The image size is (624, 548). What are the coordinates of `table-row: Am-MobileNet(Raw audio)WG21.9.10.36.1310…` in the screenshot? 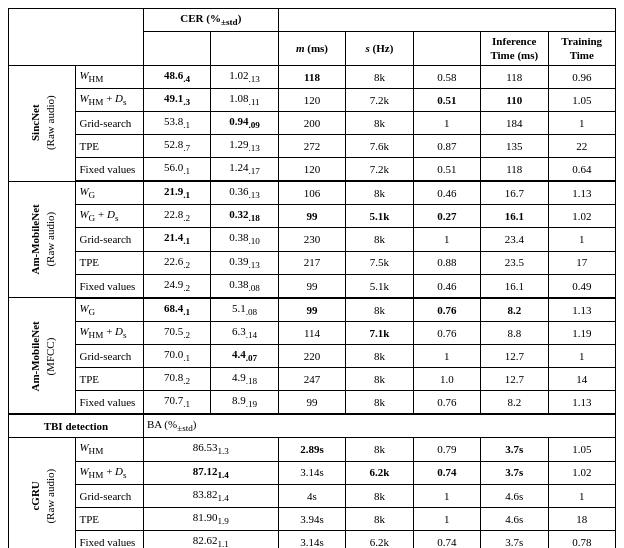 It's located at (312, 193).